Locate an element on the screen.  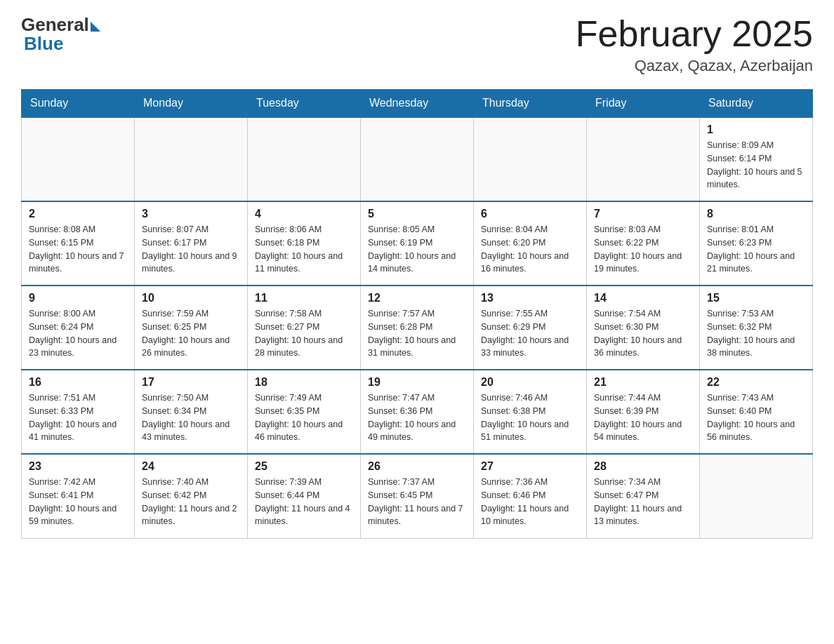
weekday-header-thursday: Thursday is located at coordinates (531, 104).